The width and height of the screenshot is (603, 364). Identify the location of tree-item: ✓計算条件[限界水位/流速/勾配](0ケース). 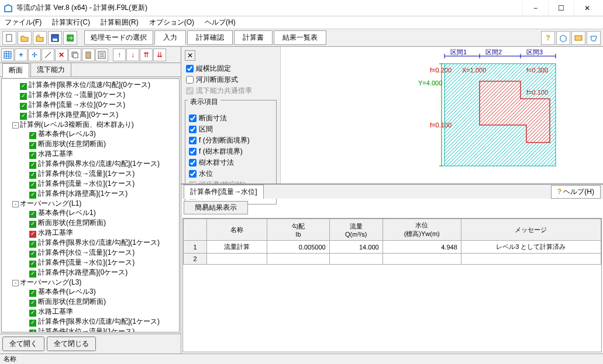
(95, 85).